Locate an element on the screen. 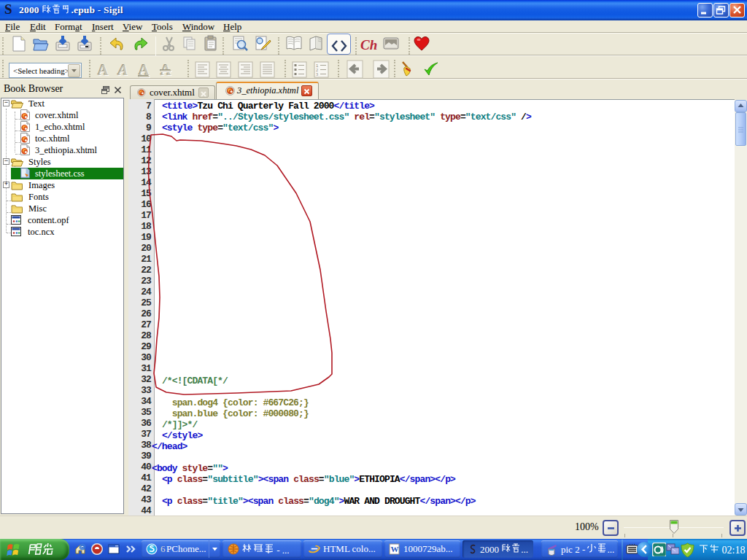 This screenshot has width=747, height=560. svg-text: W is located at coordinates (395, 549).